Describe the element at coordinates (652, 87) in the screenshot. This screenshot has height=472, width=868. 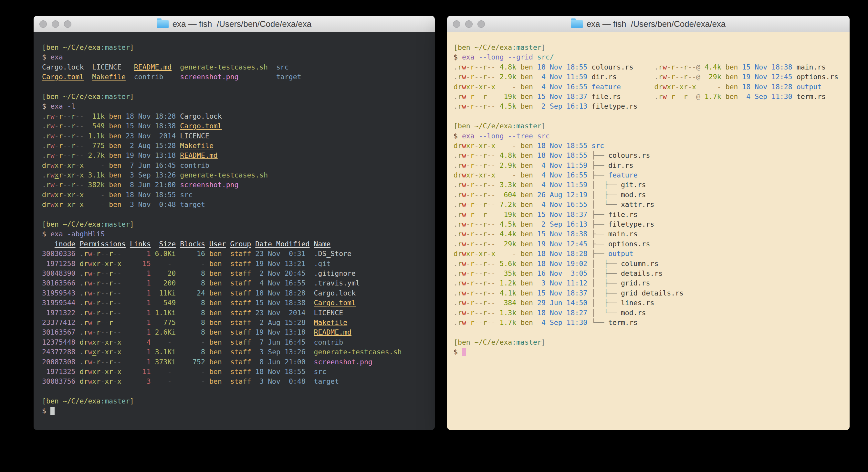
I see `terminal-line: drwxr-xr-x - ben 4 Nov 16:55 feature drw…` at that location.